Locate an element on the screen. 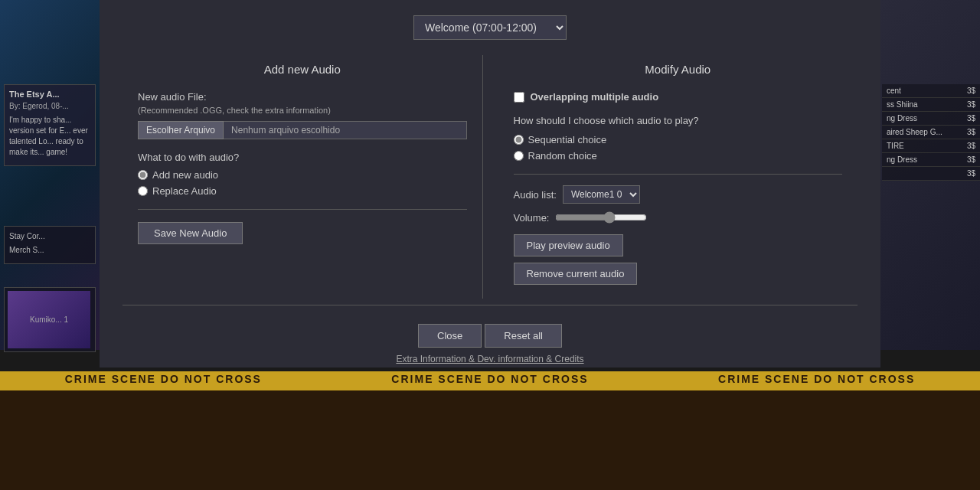 The height and width of the screenshot is (490, 980). list-item: TIRE 3$ is located at coordinates (931, 146).